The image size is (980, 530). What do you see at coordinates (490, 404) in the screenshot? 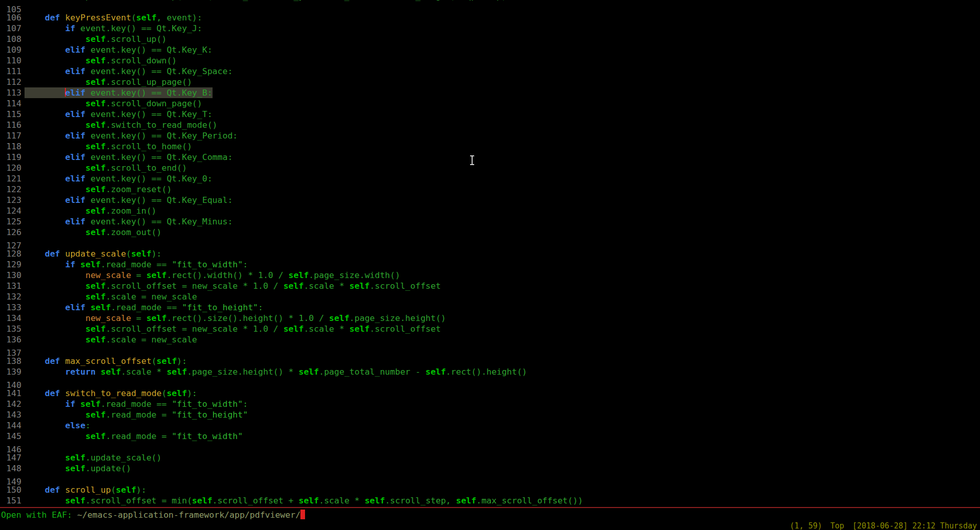
I see `code-line: 142 if self.read_mode == "fit_to_width":` at bounding box center [490, 404].